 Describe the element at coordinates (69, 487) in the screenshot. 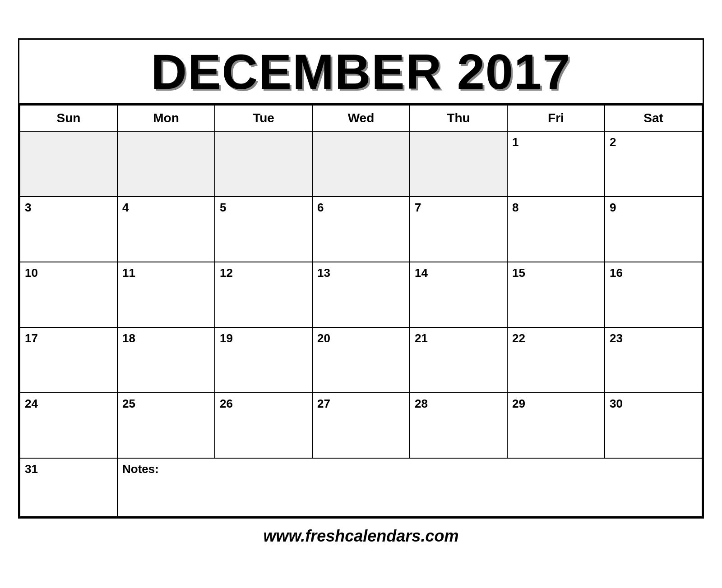

I see `day-31-cell: 31` at that location.